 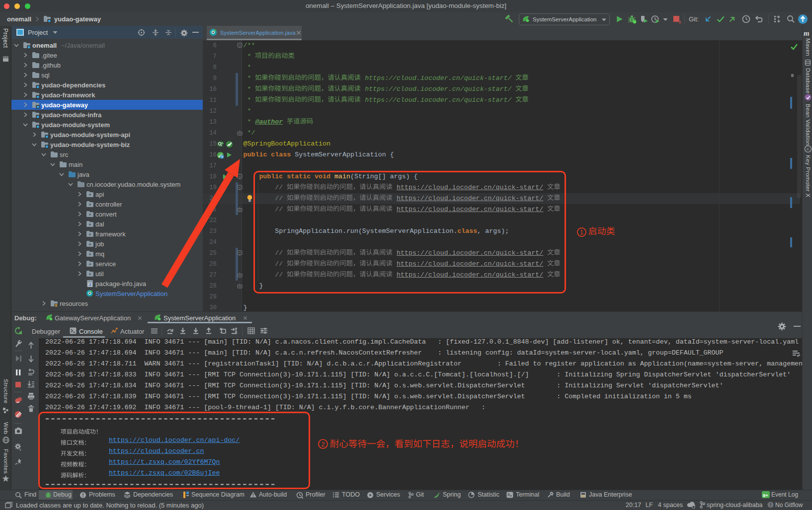 What do you see at coordinates (581, 232) in the screenshot?
I see `svg-text: 1` at bounding box center [581, 232].